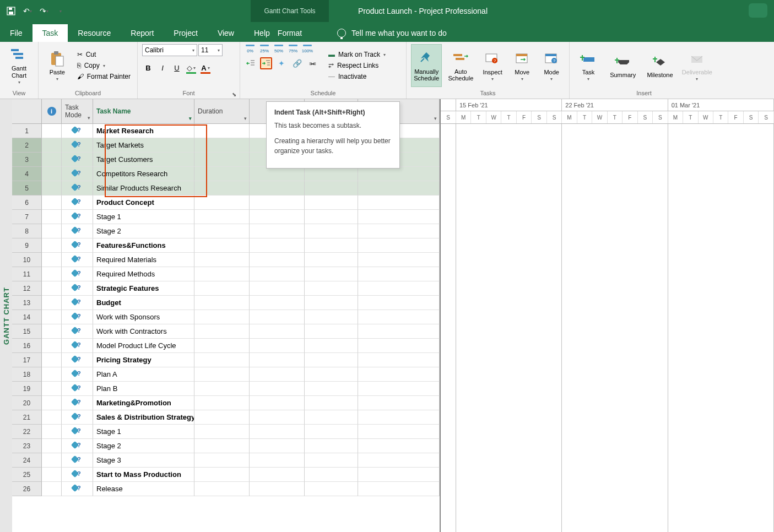 This screenshot has width=774, height=532. What do you see at coordinates (27, 489) in the screenshot?
I see `row-number: 26` at bounding box center [27, 489].